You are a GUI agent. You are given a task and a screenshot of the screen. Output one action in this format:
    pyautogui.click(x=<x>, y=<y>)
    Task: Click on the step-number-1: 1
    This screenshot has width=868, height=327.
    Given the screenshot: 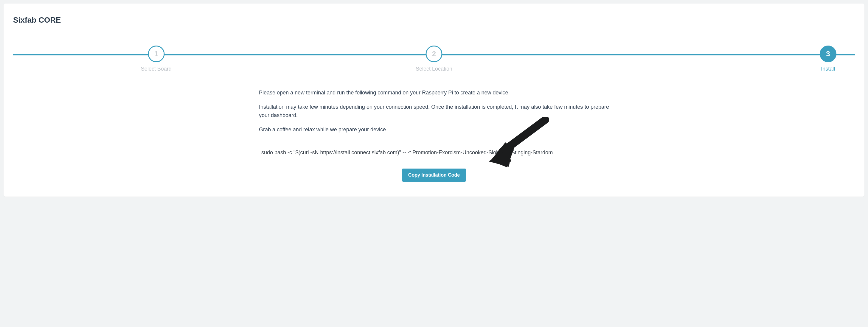 What is the action you would take?
    pyautogui.click(x=156, y=54)
    